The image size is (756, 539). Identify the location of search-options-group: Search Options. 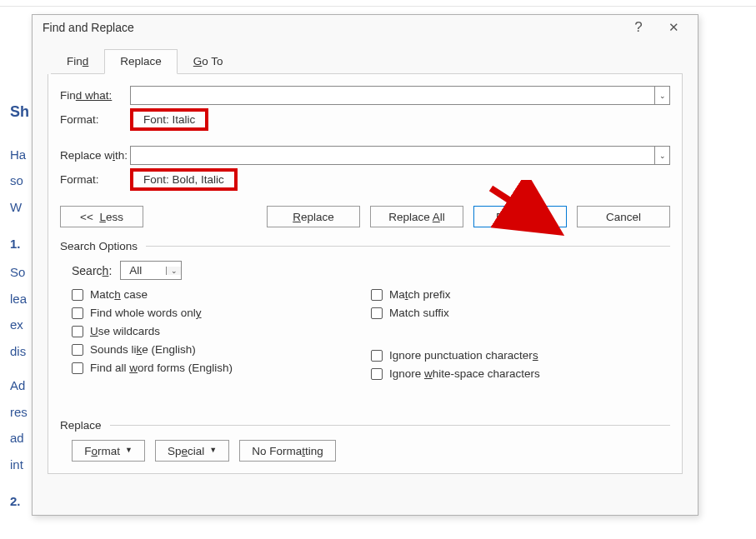
(365, 246).